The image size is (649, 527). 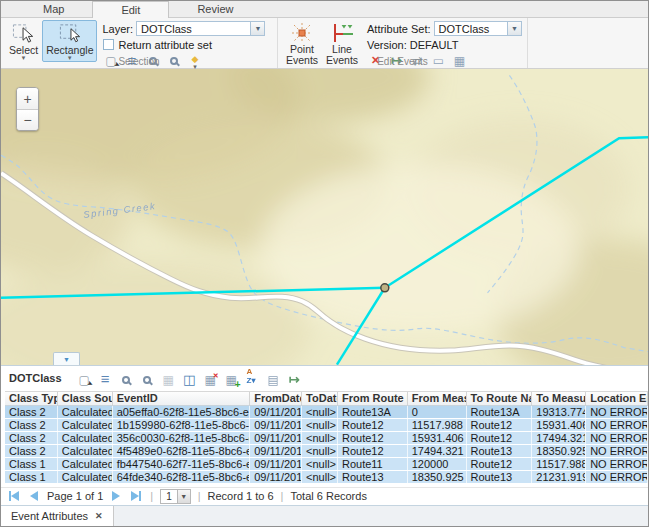 I want to click on table-cell: 120000, so click(x=438, y=464).